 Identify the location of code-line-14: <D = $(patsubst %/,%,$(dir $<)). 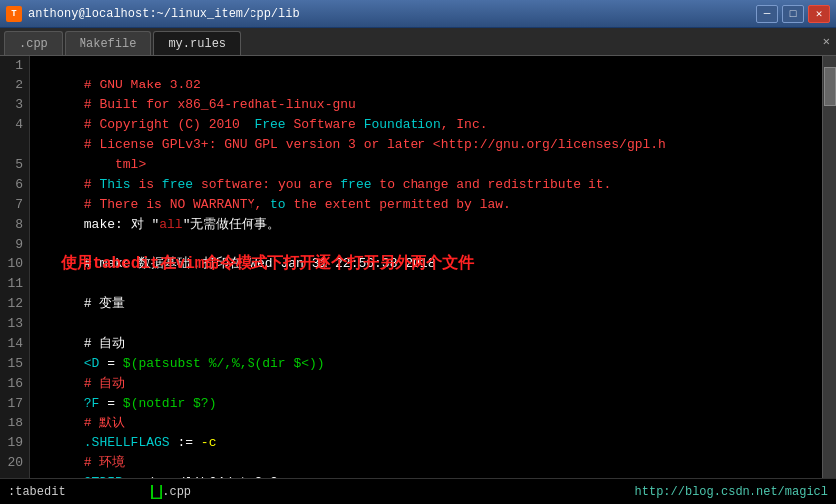
(429, 344).